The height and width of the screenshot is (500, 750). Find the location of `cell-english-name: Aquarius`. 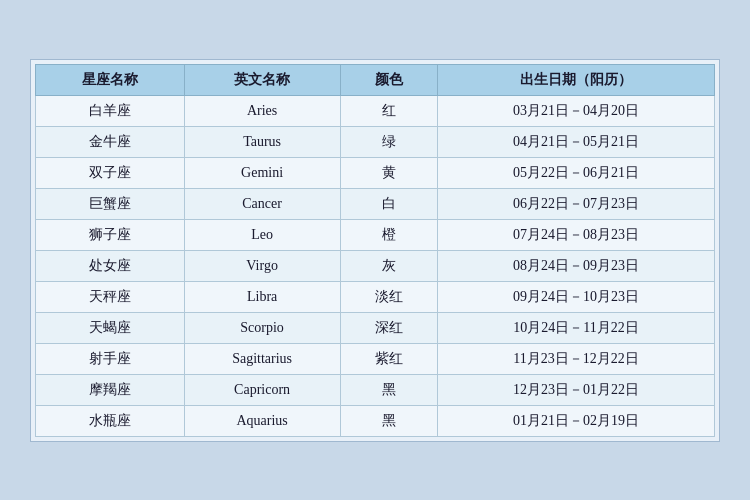

cell-english-name: Aquarius is located at coordinates (262, 420).